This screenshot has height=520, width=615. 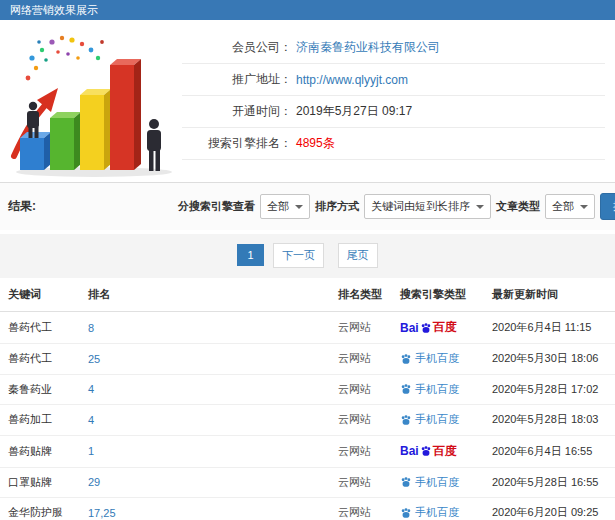 What do you see at coordinates (368, 48) in the screenshot?
I see `info-field-value: 济南秦鲁药业科技有限公司` at bounding box center [368, 48].